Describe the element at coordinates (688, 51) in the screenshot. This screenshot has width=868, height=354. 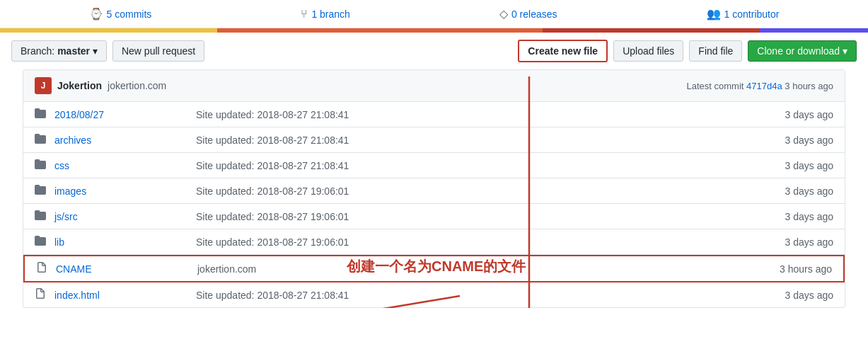
I see `action-bar-right: Create new file Upload files Find file C…` at that location.